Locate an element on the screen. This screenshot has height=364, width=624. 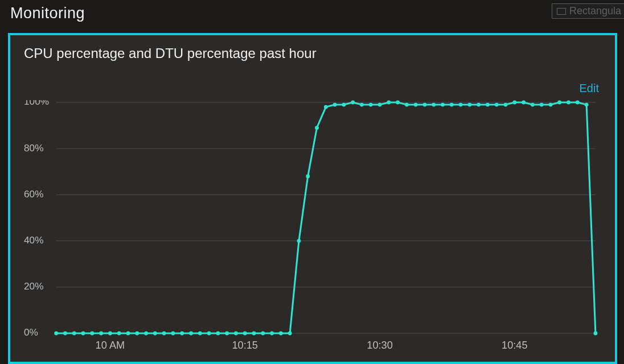
x-tick-label: 10:45 is located at coordinates (515, 345).